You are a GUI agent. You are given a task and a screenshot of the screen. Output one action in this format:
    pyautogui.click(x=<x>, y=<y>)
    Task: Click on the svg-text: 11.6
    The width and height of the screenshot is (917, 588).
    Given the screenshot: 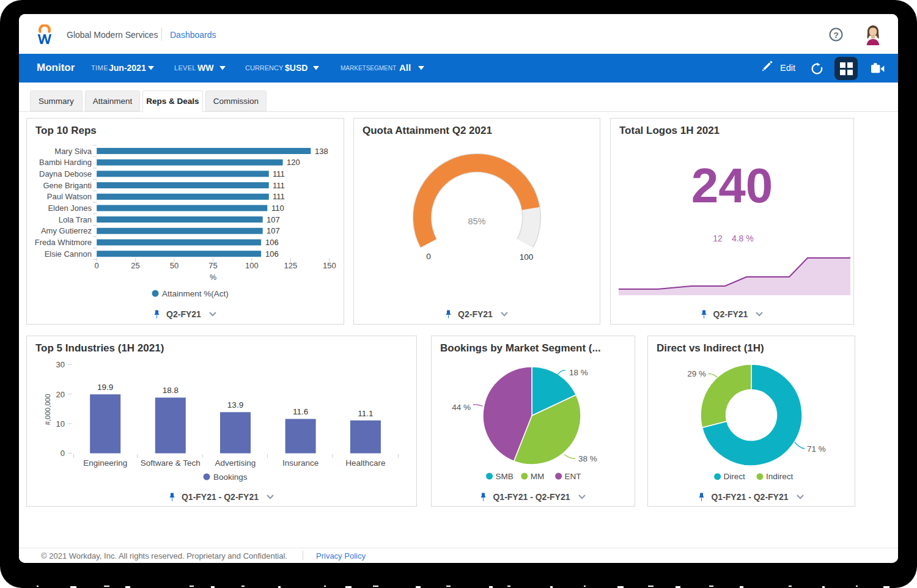 What is the action you would take?
    pyautogui.click(x=301, y=412)
    